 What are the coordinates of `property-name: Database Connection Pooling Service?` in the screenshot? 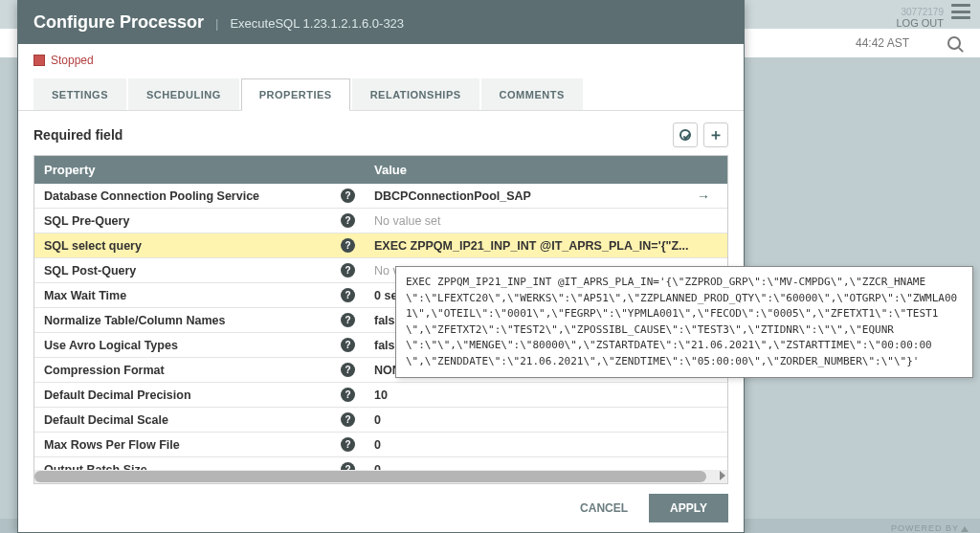 It's located at (199, 195).